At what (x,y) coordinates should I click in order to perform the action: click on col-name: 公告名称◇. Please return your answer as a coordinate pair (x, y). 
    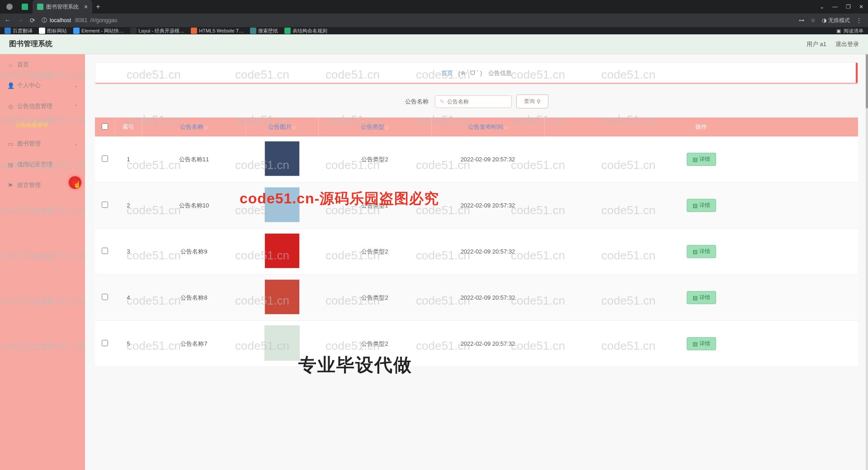
    Looking at the image, I should click on (194, 127).